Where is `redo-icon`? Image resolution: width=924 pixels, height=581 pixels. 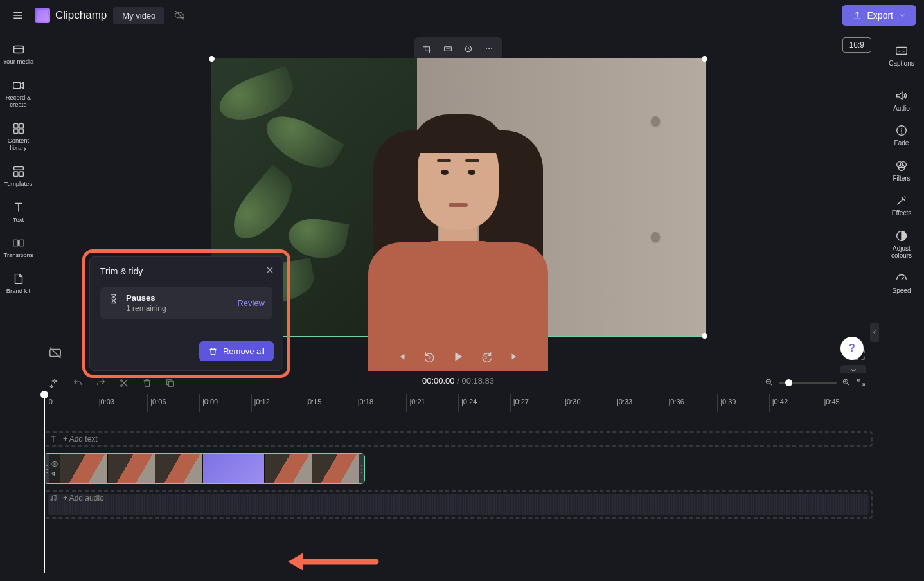 redo-icon is located at coordinates (101, 383).